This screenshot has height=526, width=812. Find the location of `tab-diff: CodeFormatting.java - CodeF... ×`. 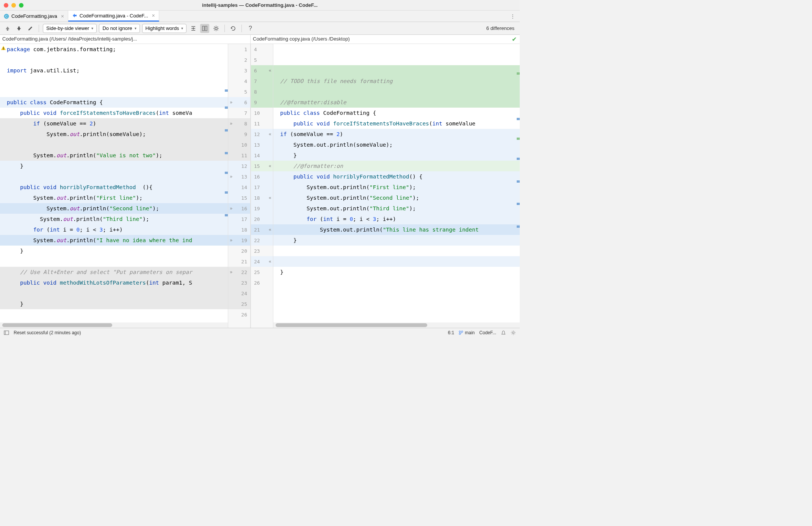

tab-diff: CodeFormatting.java - CodeF... × is located at coordinates (114, 16).